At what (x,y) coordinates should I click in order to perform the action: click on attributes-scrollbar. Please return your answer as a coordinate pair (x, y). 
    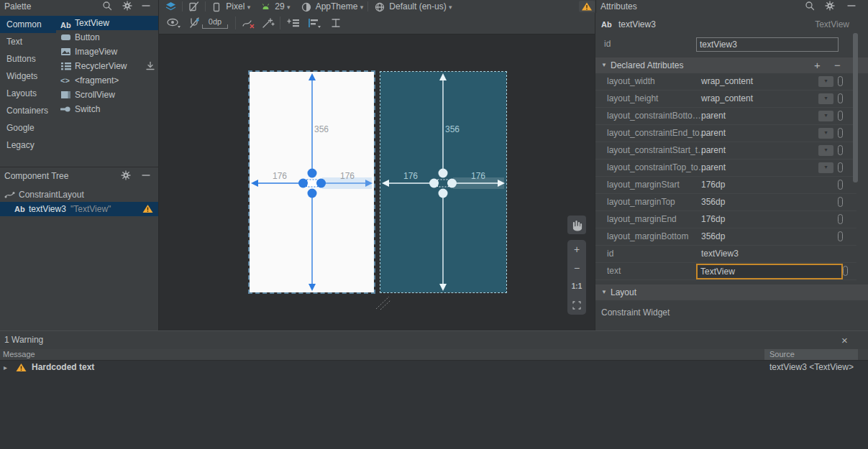
    Looking at the image, I should click on (856, 108).